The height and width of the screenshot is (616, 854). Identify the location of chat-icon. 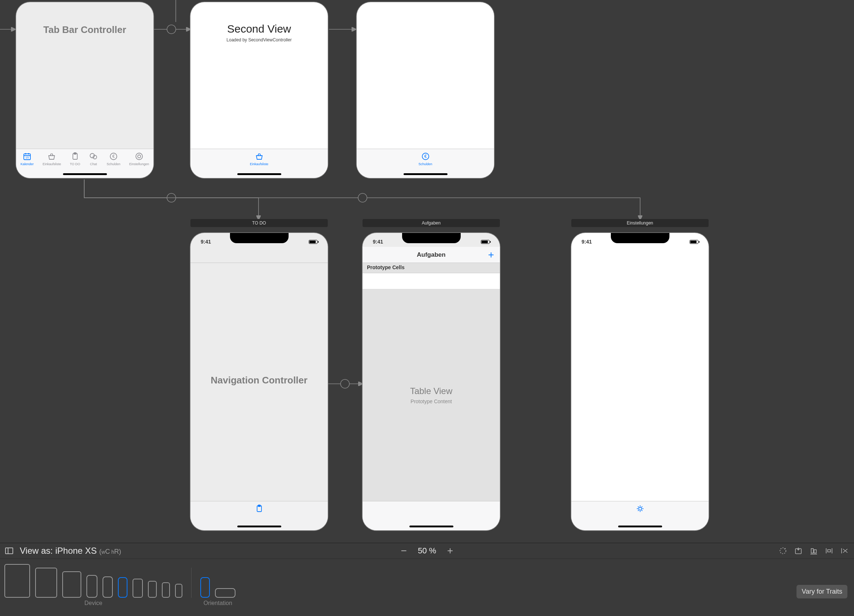
(93, 157).